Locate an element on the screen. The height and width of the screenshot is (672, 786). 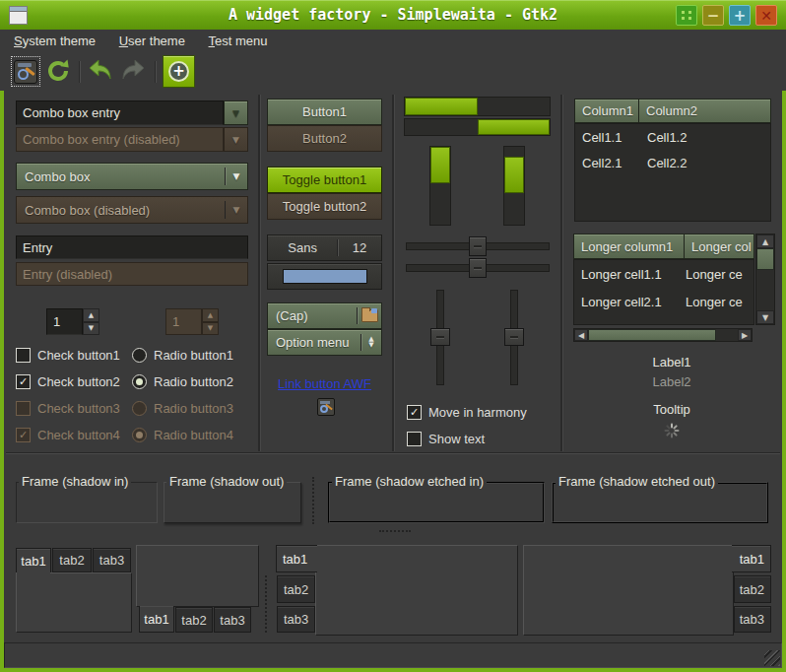
horizontal-scrollbar: ◀ ▶ is located at coordinates (663, 335).